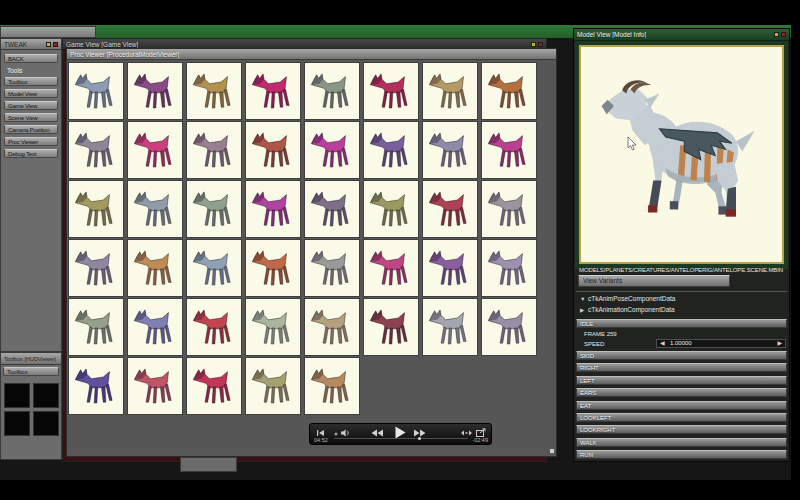  I want to click on speed-stepper: ◀ 1.00000 ▶, so click(721, 344).